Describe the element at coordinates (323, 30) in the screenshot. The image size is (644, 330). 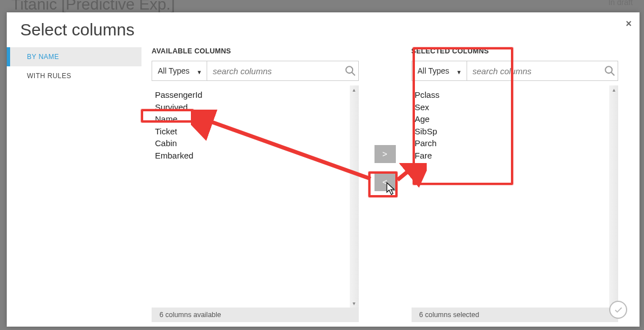
I see `dialog-title: Select columns` at that location.